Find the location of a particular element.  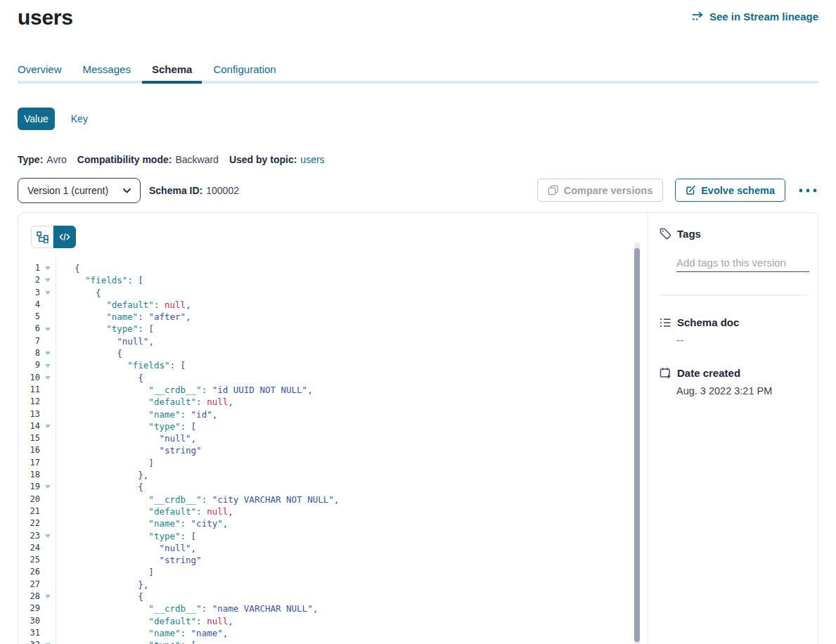

code-text: "name": "name", is located at coordinates (142, 633).